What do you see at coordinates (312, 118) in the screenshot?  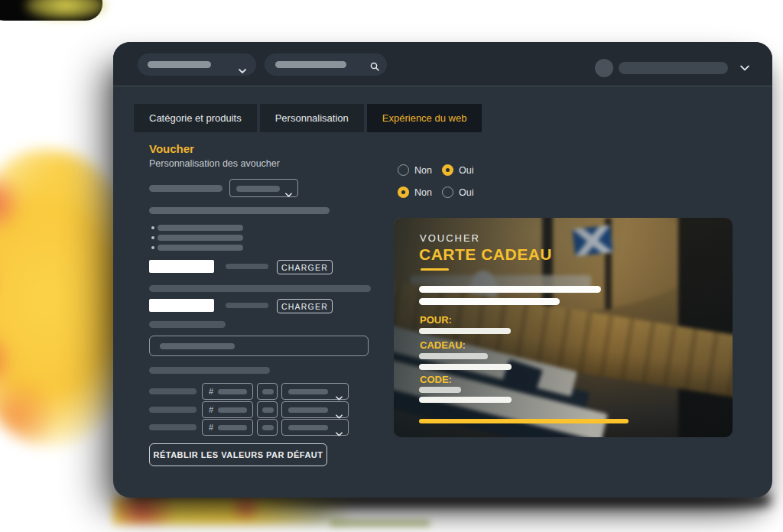 I see `tab-personnalisation: Personnalisation` at bounding box center [312, 118].